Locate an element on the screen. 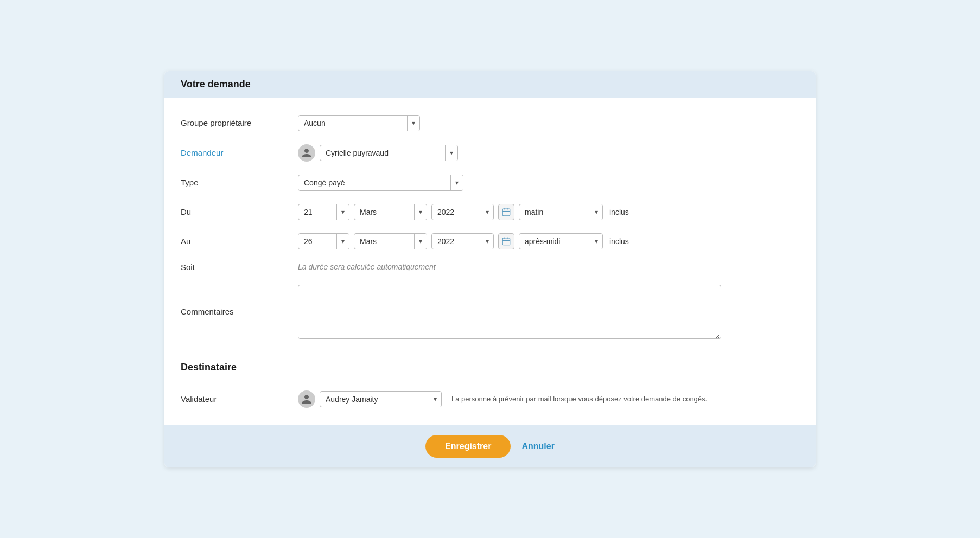  du-label: Du is located at coordinates (235, 212).